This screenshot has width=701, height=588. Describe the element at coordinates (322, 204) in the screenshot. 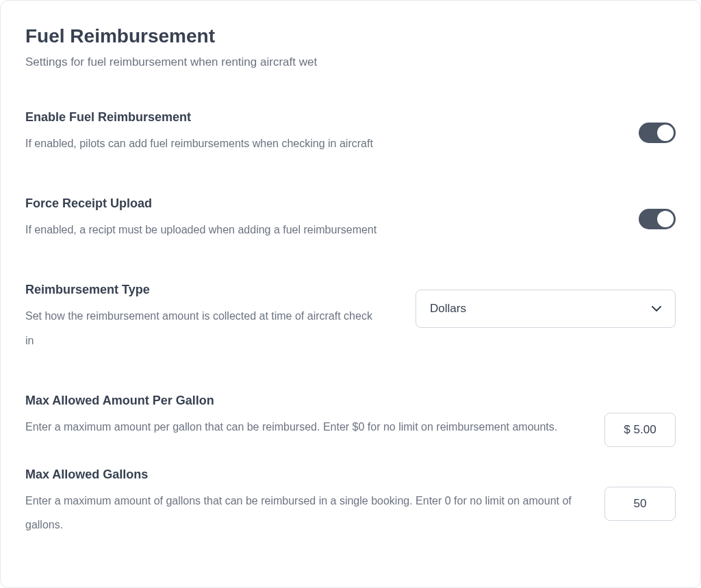

I see `setting-label: Force Receipt Upload` at that location.